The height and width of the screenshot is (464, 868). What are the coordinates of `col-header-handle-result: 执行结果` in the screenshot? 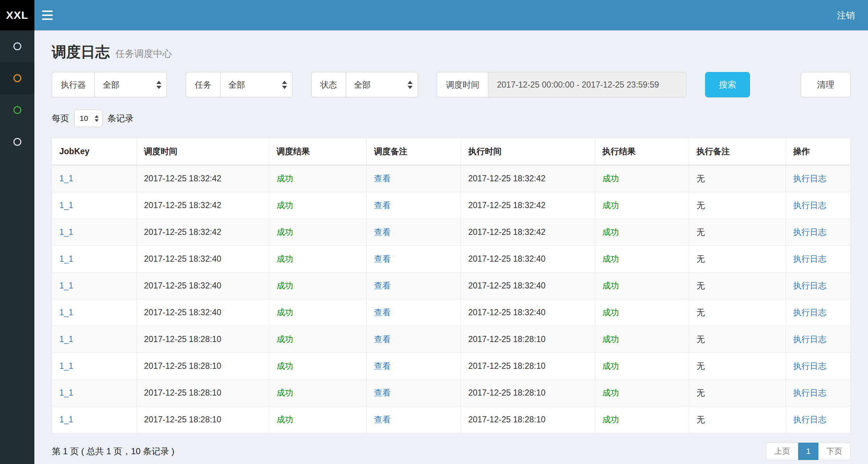 It's located at (642, 152).